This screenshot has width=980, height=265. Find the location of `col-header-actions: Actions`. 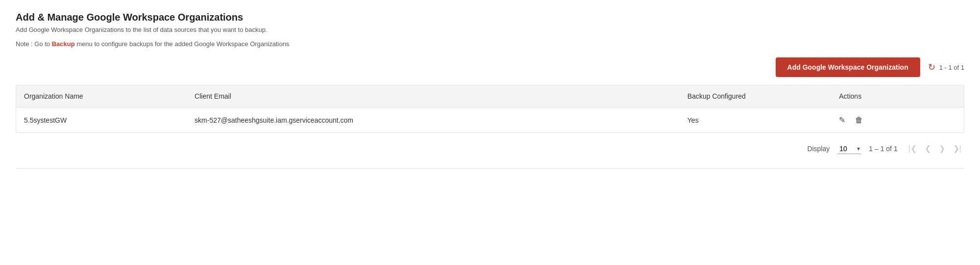

col-header-actions: Actions is located at coordinates (898, 96).